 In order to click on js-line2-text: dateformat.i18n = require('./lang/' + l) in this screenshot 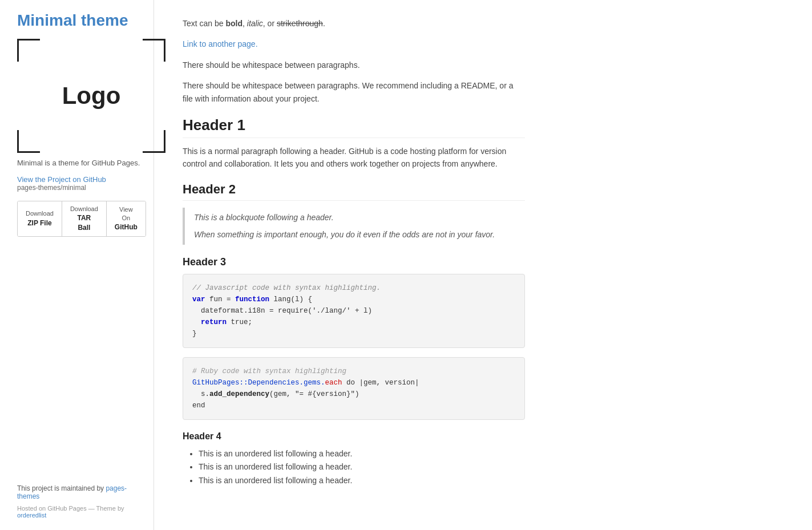, I will do `click(282, 311)`.